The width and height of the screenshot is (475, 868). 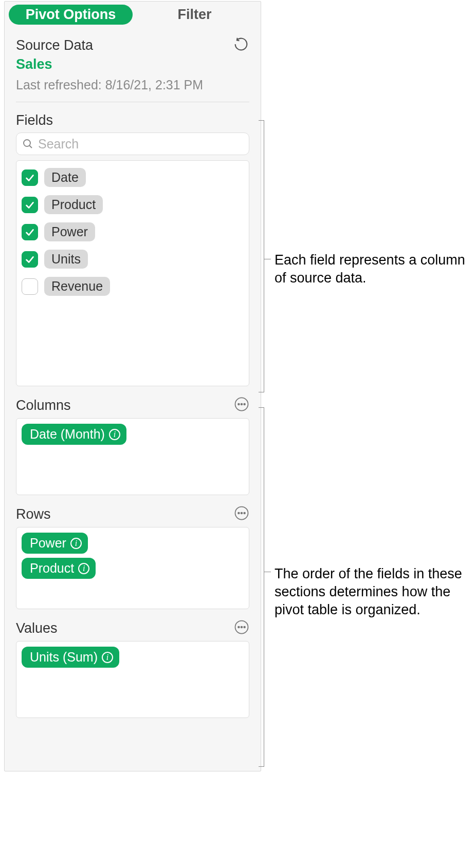 I want to click on source-data-label: Source Data, so click(x=54, y=45).